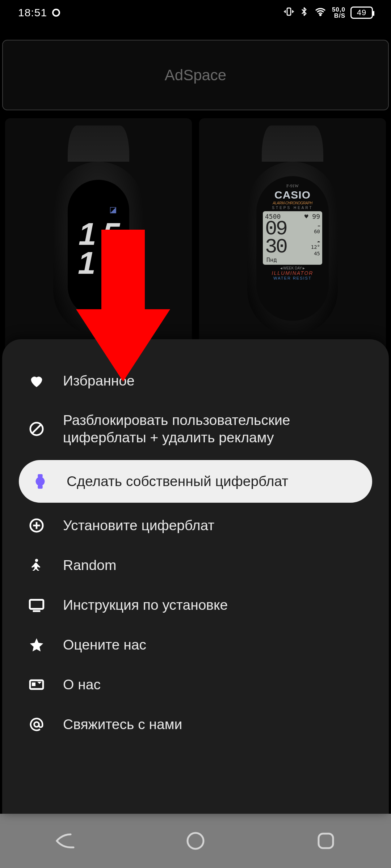 This screenshot has height=868, width=391. What do you see at coordinates (326, 841) in the screenshot?
I see `nav-recents-button` at bounding box center [326, 841].